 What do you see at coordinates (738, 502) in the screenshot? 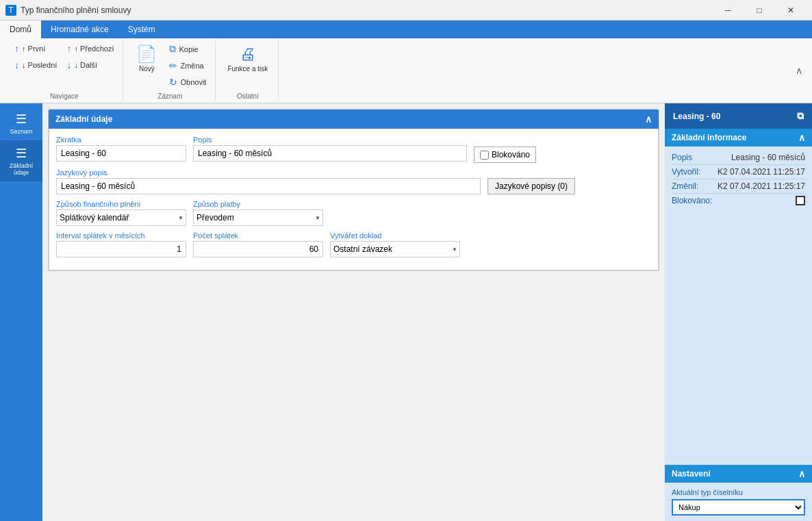
I see `right-nastaveni-body: Aktuální typ číselníku Nákup` at bounding box center [738, 502].